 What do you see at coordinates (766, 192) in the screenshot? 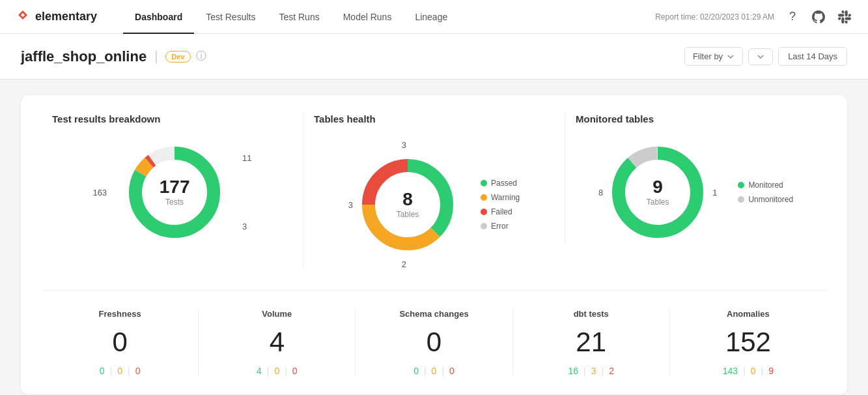
I see `monitored-legend: Monitored Unmonitored` at bounding box center [766, 192].